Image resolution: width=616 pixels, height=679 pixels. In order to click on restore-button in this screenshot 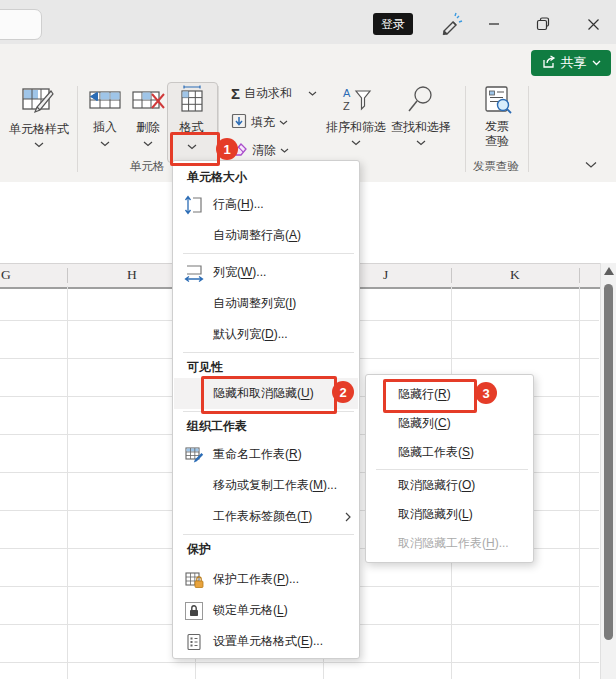, I will do `click(543, 24)`.